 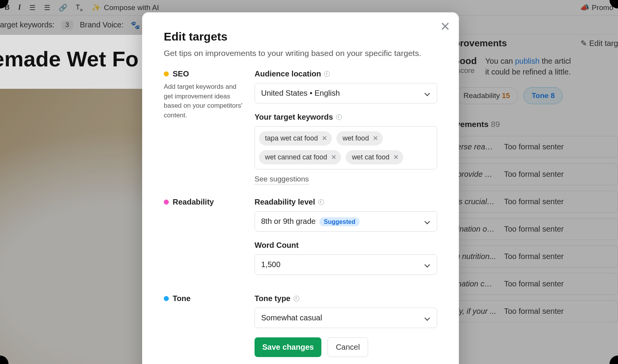 What do you see at coordinates (295, 138) in the screenshot?
I see `keyword-tag: tapa wet cat food✕` at bounding box center [295, 138].